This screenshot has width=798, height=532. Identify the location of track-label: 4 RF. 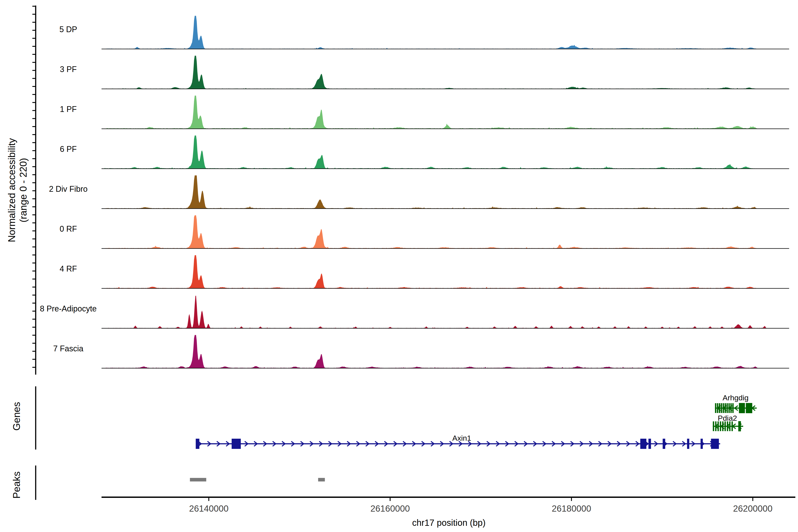
(69, 269).